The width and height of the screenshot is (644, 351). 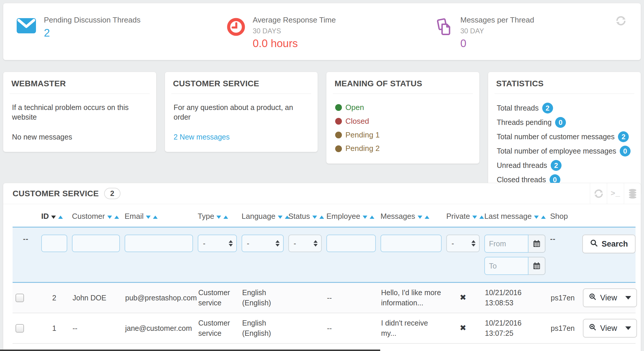 I want to click on cell-last-message: 10/21/2016 13:07:25, so click(x=515, y=328).